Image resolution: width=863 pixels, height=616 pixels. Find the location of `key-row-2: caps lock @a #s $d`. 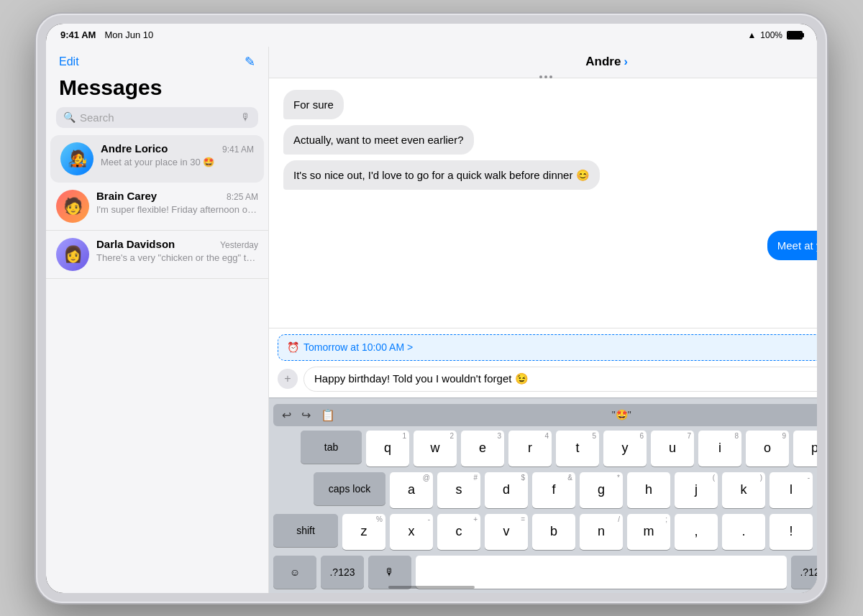

key-row-2: caps lock @a #s $d is located at coordinates (545, 490).